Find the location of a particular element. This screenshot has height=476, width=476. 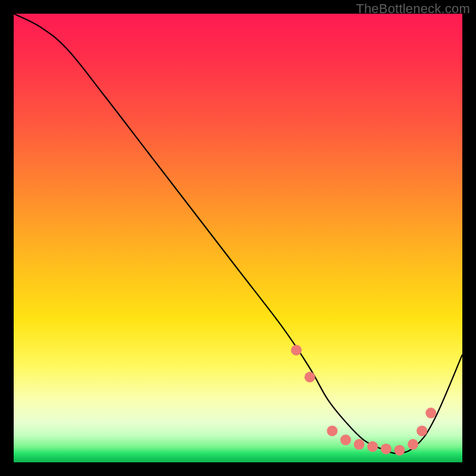

marker-dots is located at coordinates (364, 400).